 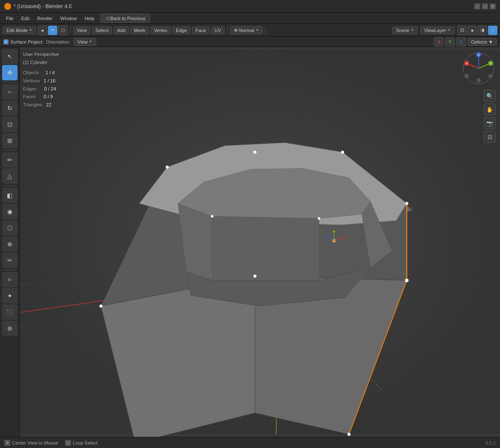 I want to click on z-axis-btn: Z, so click(x=461, y=42).